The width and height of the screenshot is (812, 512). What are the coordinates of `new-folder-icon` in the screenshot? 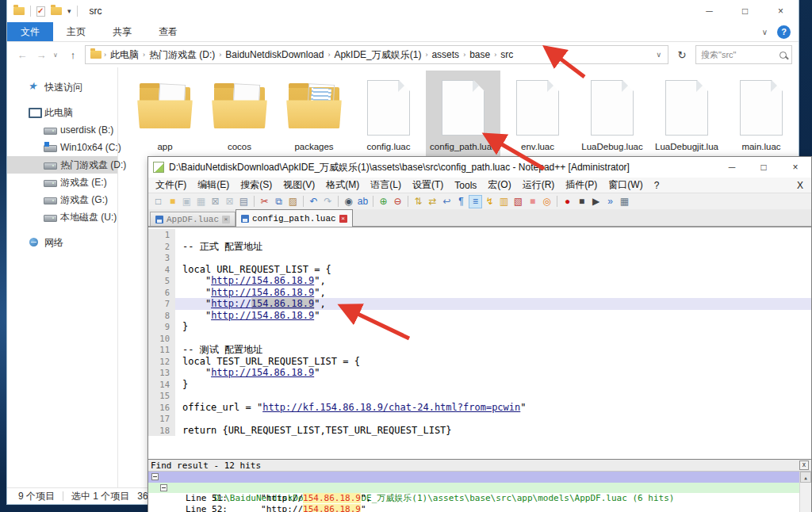 It's located at (56, 11).